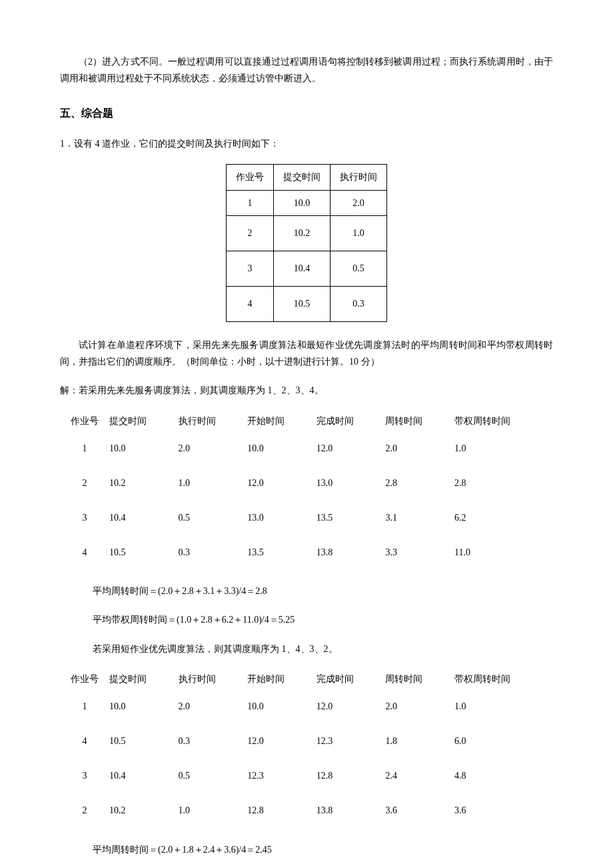  Describe the element at coordinates (504, 517) in the screenshot. I see `cell: 6.2` at that location.